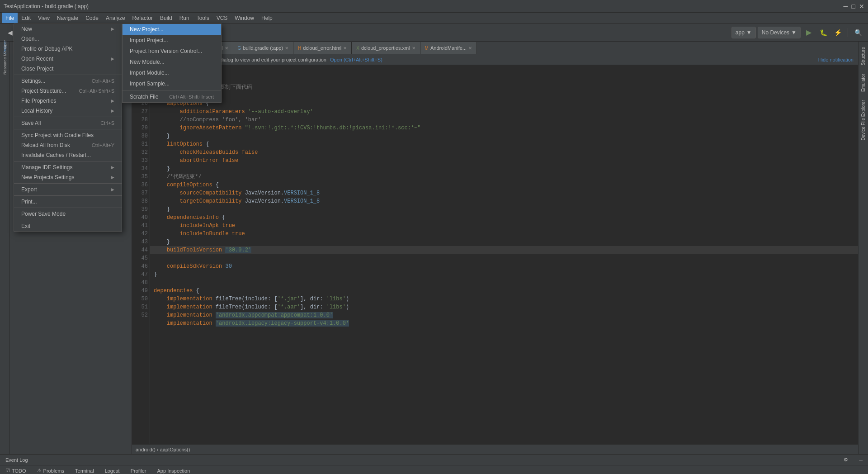 This screenshot has height=474, width=868. Describe the element at coordinates (68, 129) in the screenshot. I see `menu-separator3` at that location.